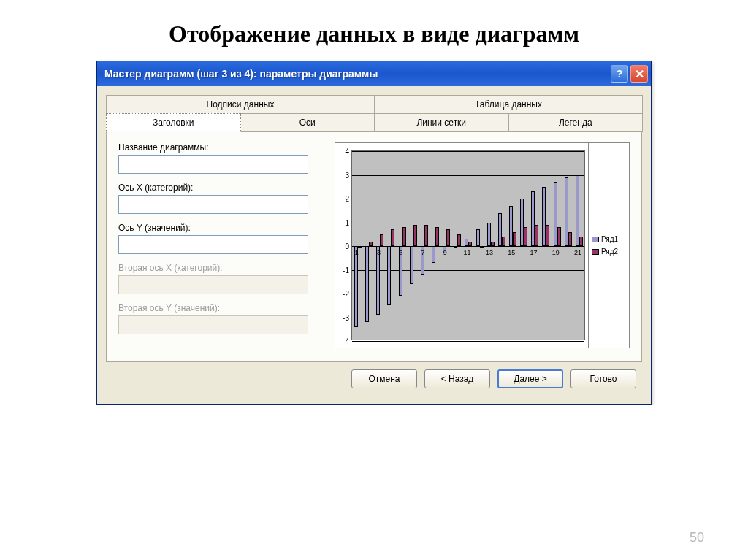  I want to click on x2-axis-input, so click(213, 285).